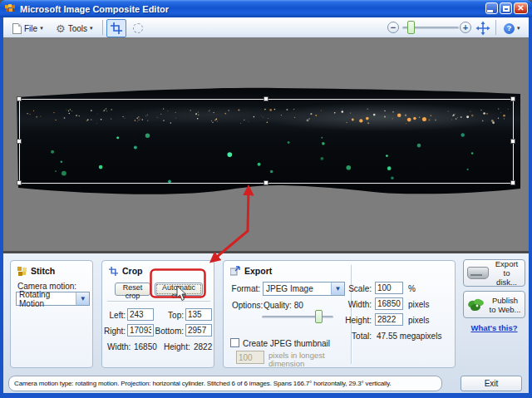 This screenshot has width=532, height=398. I want to click on total-value: 47.55 megapixels, so click(409, 336).